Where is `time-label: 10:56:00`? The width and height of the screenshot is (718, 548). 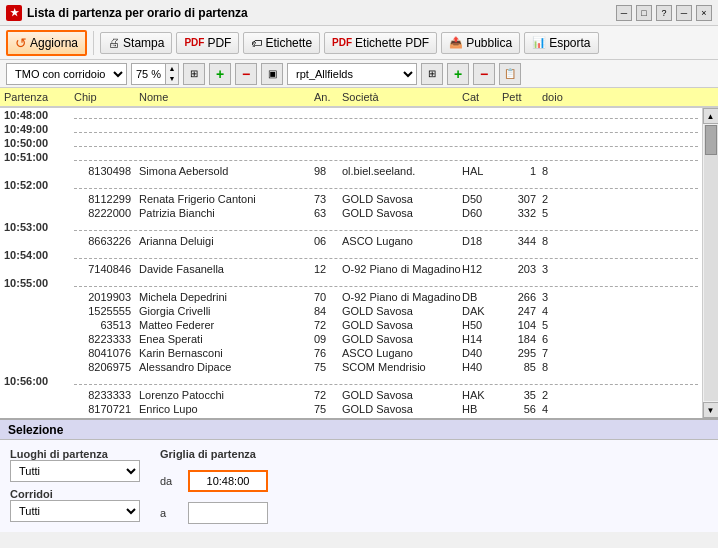 time-label: 10:56:00 is located at coordinates (39, 381).